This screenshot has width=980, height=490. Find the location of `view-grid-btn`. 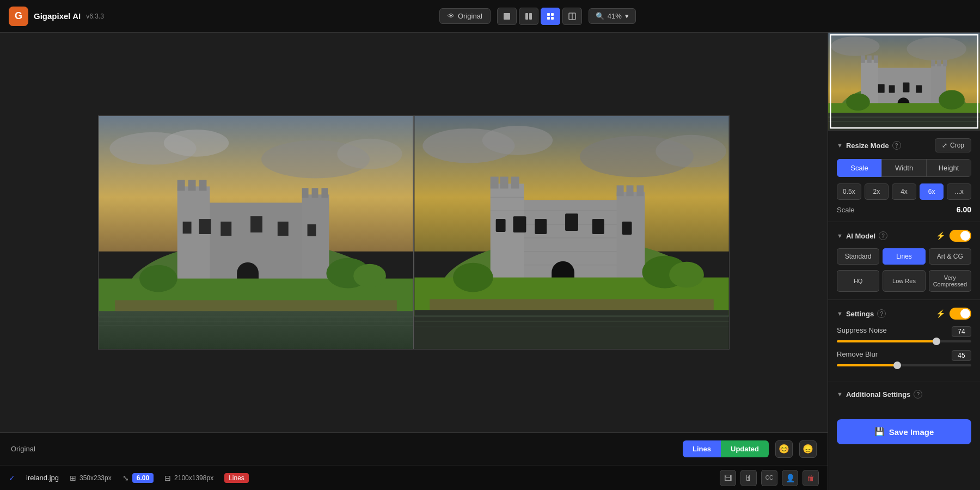

view-grid-btn is located at coordinates (550, 16).